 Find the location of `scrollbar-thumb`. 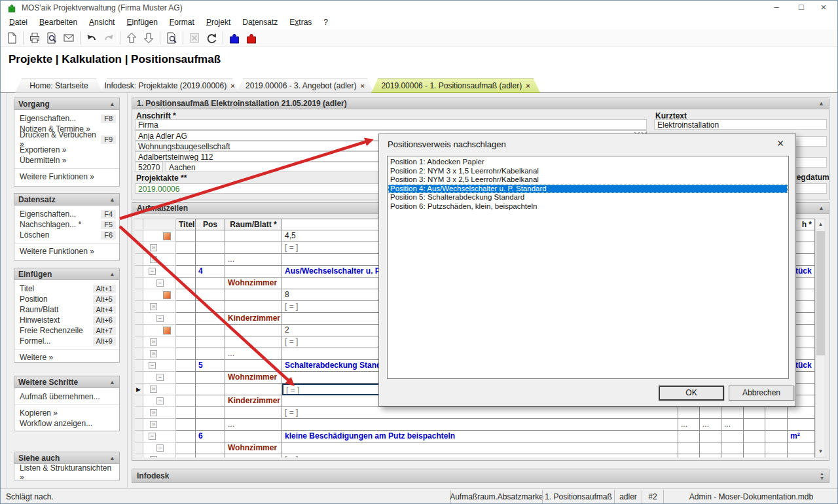

scrollbar-thumb is located at coordinates (821, 293).